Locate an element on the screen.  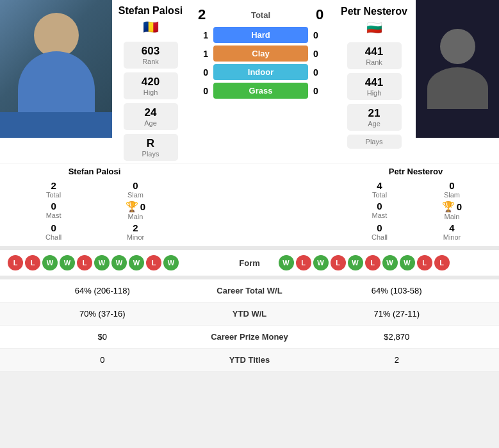
left-hard-score: 1 is located at coordinates (200, 35).